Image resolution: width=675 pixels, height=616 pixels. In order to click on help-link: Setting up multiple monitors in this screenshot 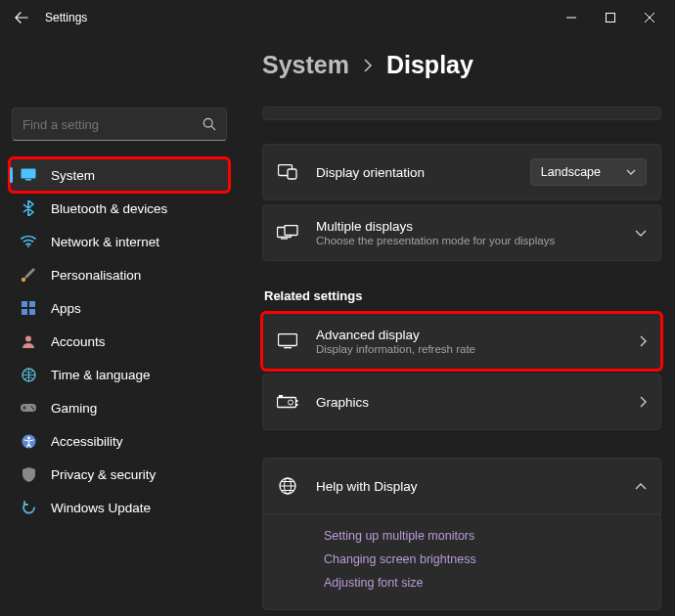, I will do `click(485, 536)`.